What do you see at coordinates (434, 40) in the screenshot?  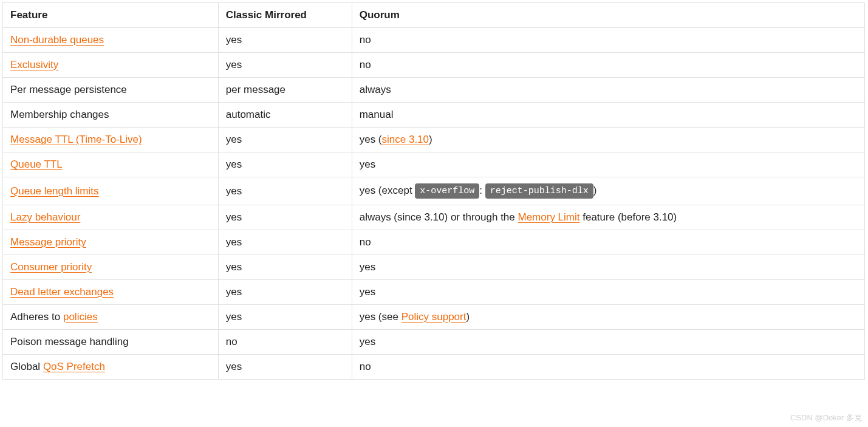 I see `table-row: Non-durable queues yes no` at bounding box center [434, 40].